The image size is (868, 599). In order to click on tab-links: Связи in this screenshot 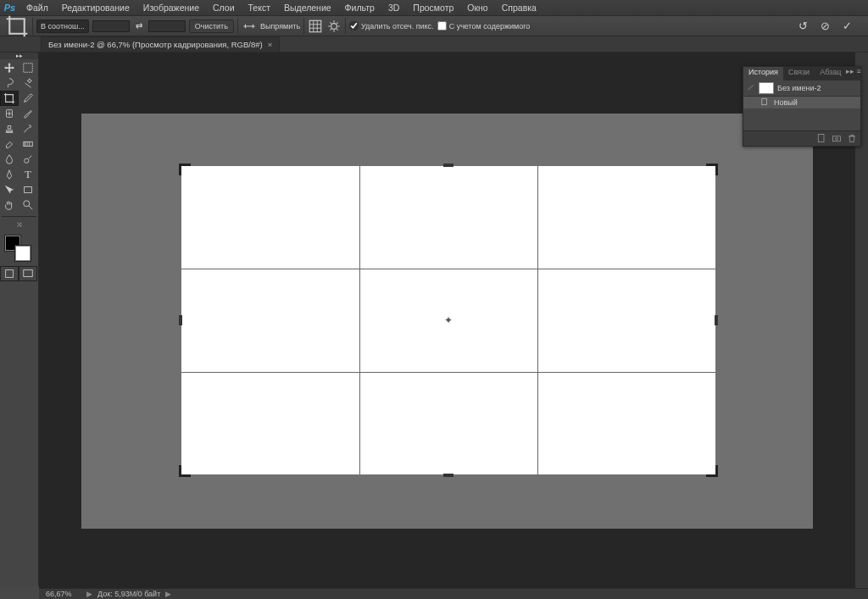, I will do `click(798, 74)`.